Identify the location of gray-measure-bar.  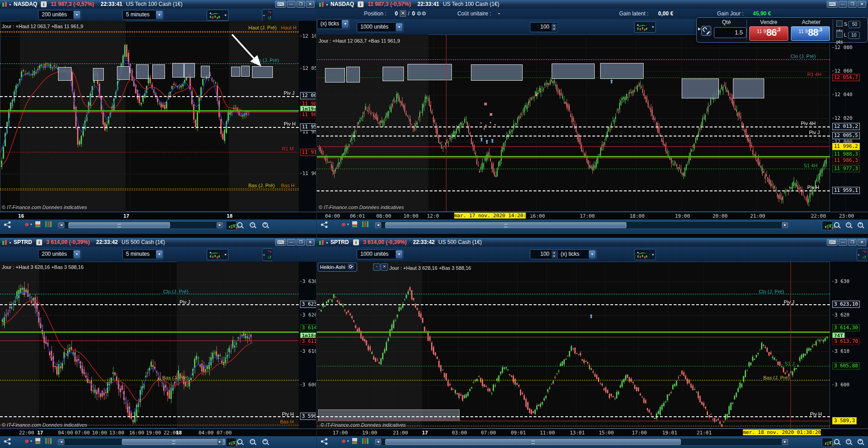
(389, 415).